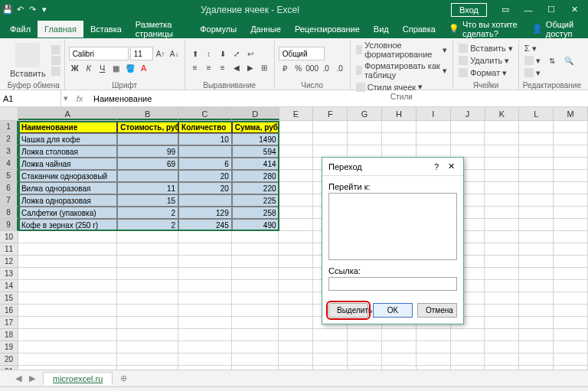  I want to click on comma-icon: 000, so click(312, 68).